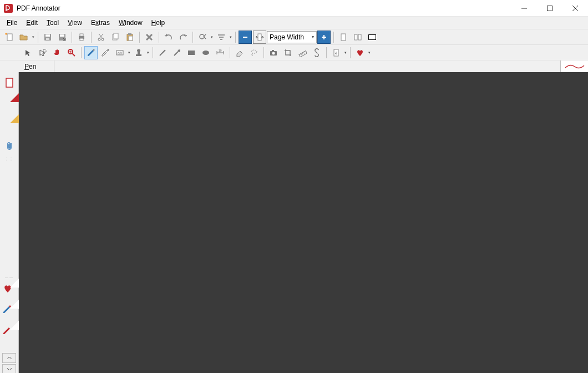 The height and width of the screenshot is (373, 588). What do you see at coordinates (524, 8) in the screenshot?
I see `minimize-button` at bounding box center [524, 8].